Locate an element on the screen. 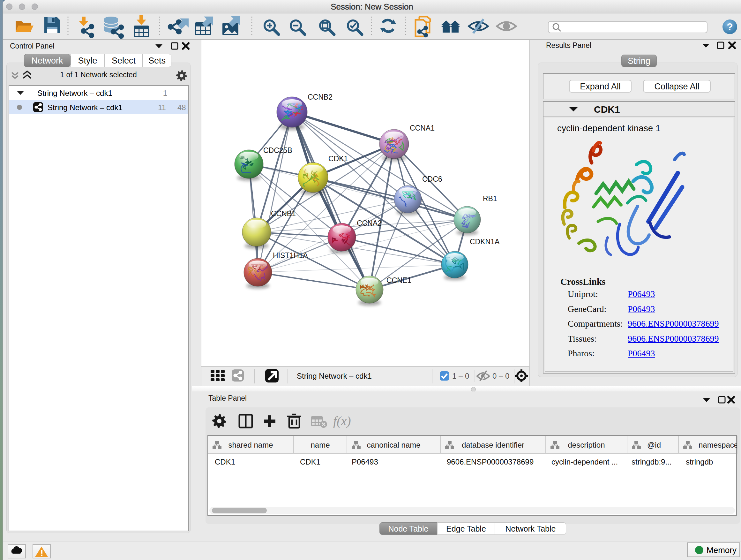 This screenshot has width=741, height=560. svg-text: RB1 is located at coordinates (490, 198).